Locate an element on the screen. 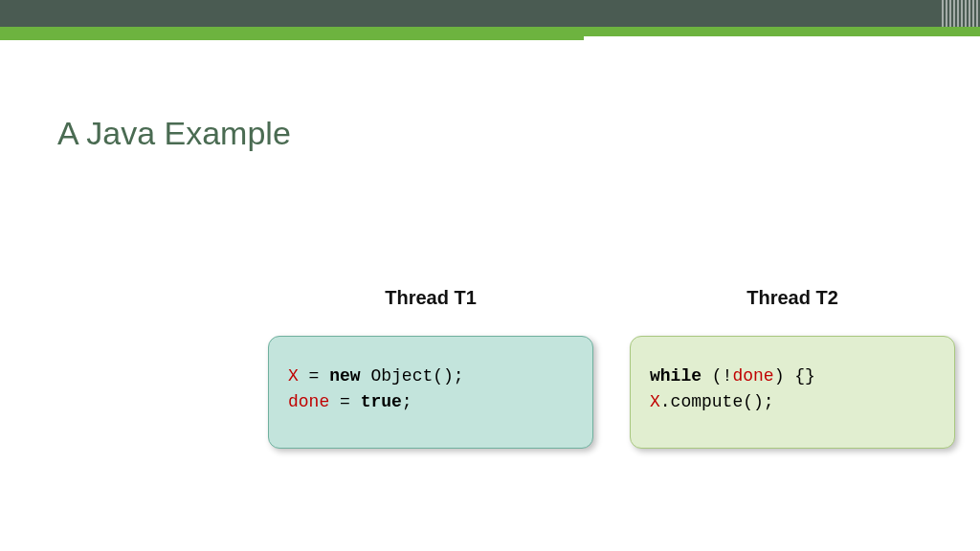 This screenshot has width=980, height=551. code-line: X.compute(); is located at coordinates (792, 402).